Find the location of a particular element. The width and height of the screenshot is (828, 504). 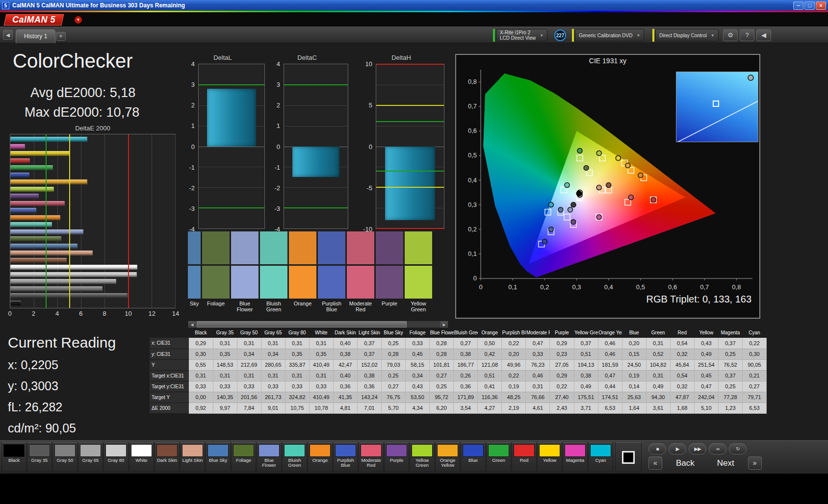

maximize-button: □ is located at coordinates (809, 6).